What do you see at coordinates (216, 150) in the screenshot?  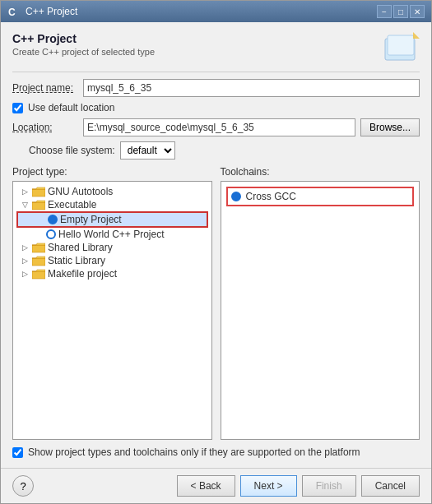 I see `filesystem-row: Choose file system: default` at bounding box center [216, 150].